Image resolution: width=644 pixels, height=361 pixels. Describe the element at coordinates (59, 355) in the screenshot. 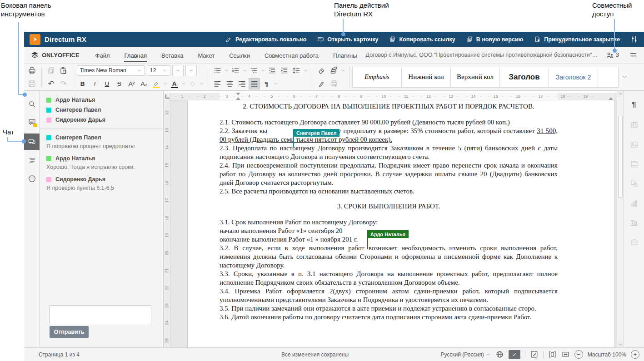

I see `page-indicator: Страница 1 из 4` at that location.